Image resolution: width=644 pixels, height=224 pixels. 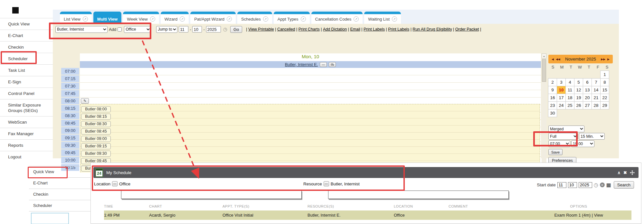 What do you see at coordinates (596, 98) in the screenshot?
I see `calendar-day-cell: 21` at bounding box center [596, 98].